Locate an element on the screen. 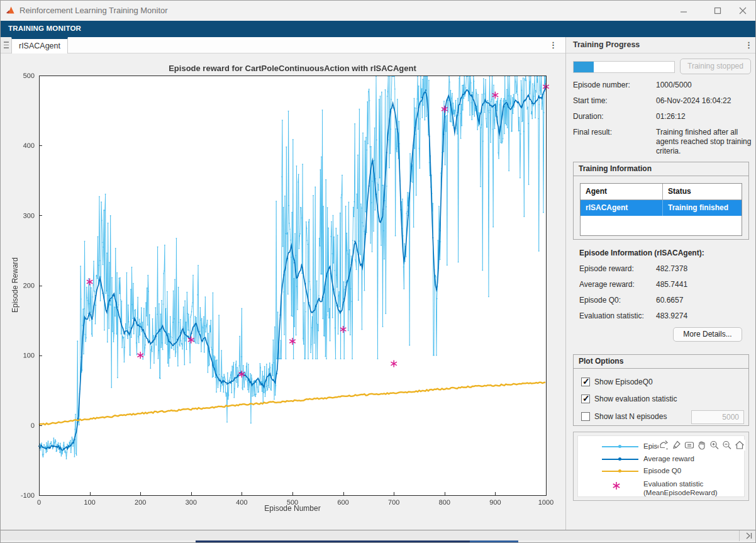  legend-background: Episode reward Average reward Episode Q0… is located at coordinates (661, 466).